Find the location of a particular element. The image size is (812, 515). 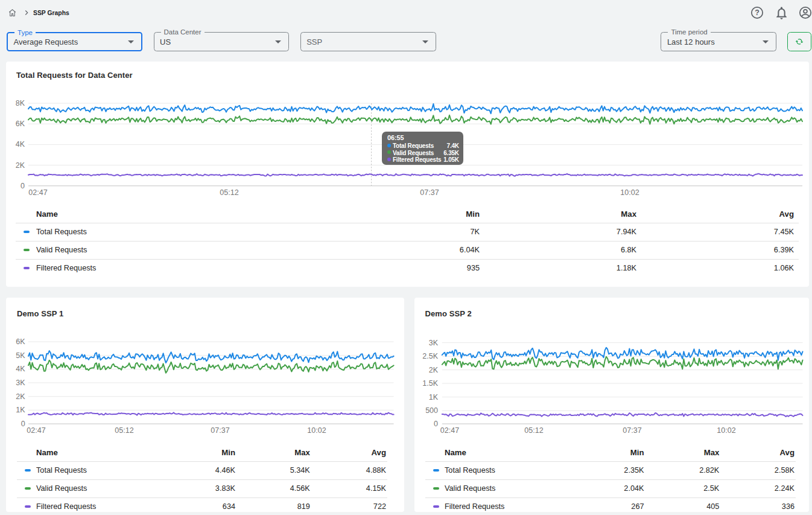

svg-text: 1.5K is located at coordinates (430, 383).